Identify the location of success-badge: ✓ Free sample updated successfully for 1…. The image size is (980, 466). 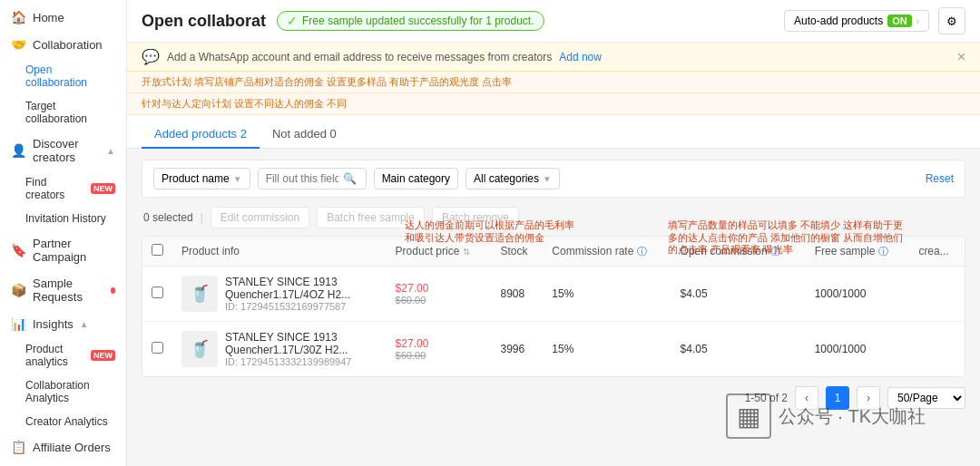
(410, 21).